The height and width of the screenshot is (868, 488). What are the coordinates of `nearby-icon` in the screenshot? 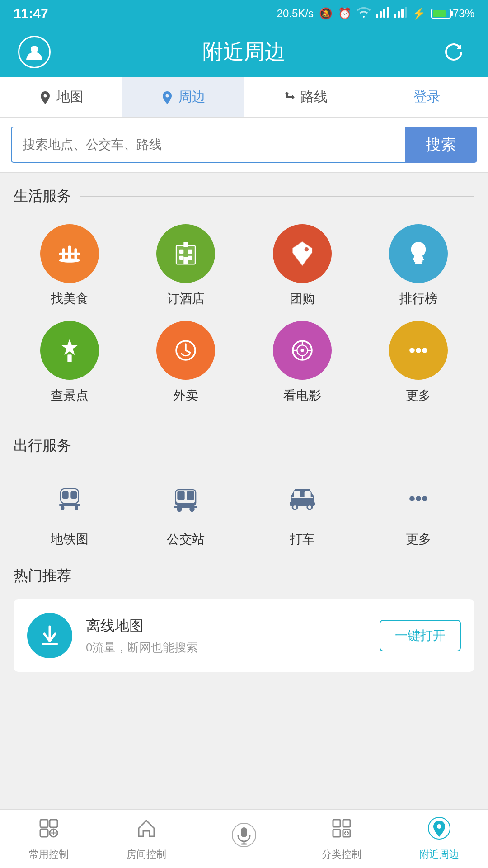 It's located at (439, 830).